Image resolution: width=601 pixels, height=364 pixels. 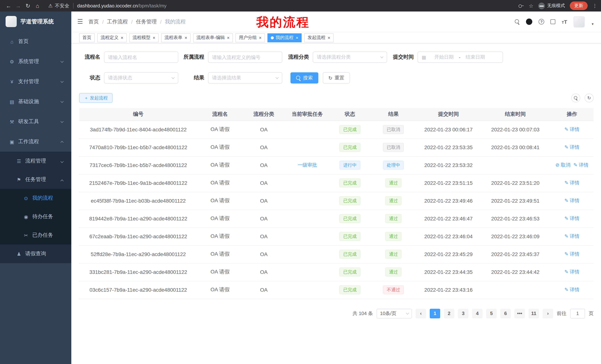 I want to click on cancel-icon: ⊘, so click(x=558, y=165).